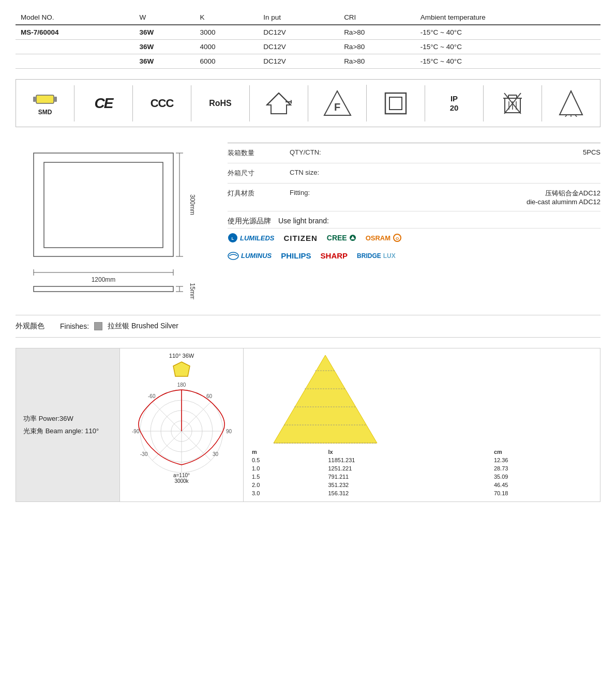  Describe the element at coordinates (103, 103) in the screenshot. I see `ce-text: CE` at that location.